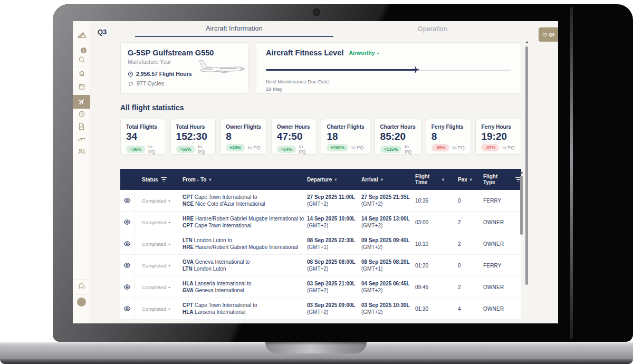 This screenshot has height=364, width=633. Describe the element at coordinates (143, 127) in the screenshot. I see `stat-label: Total Flights` at that location.